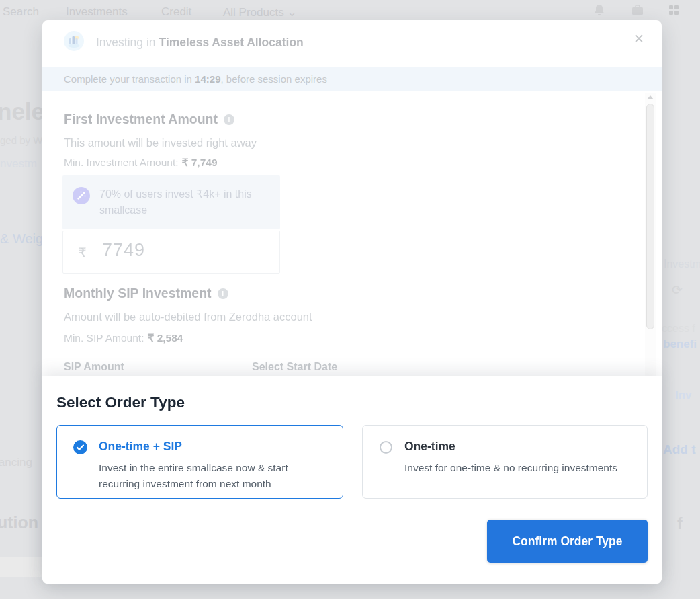 Image resolution: width=700 pixels, height=599 pixels. What do you see at coordinates (188, 317) in the screenshot?
I see `sip-description: Amount will be auto-debited from Zerodha…` at bounding box center [188, 317].